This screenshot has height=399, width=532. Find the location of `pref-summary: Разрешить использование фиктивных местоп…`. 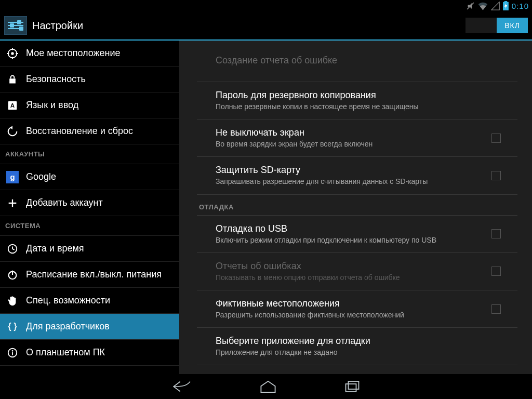

pref-summary: Разрешить использование фиктивных местоп… is located at coordinates (345, 315).